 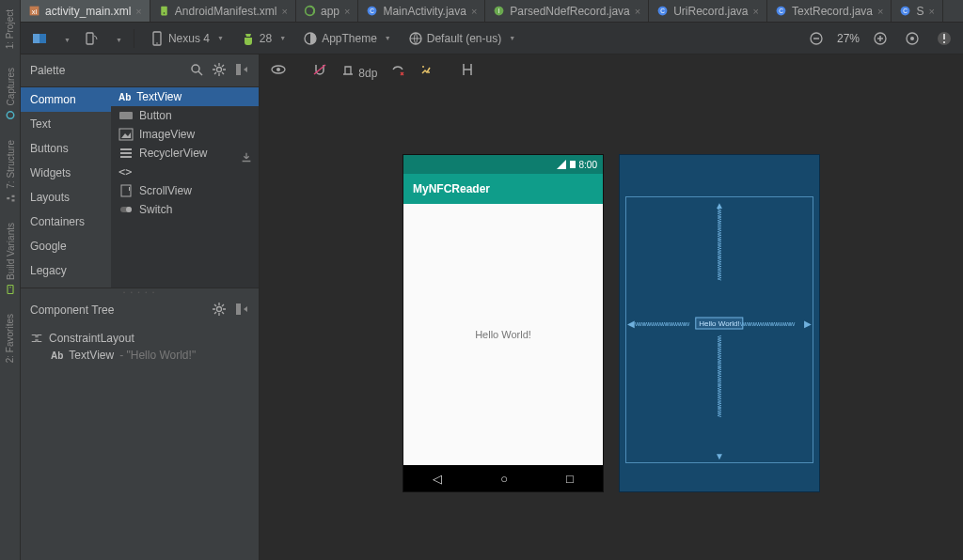 What do you see at coordinates (320, 71) in the screenshot?
I see `magnet-icon` at bounding box center [320, 71].